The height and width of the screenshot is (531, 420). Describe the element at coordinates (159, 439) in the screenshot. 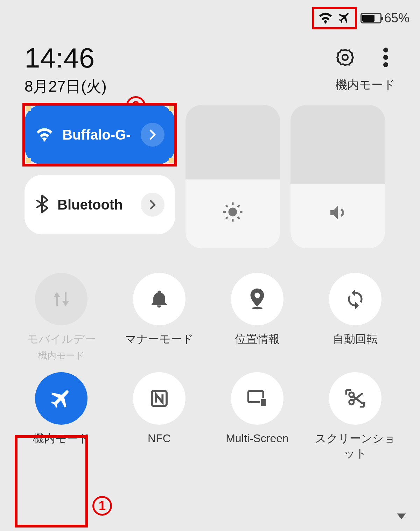

I see `nfc-label: NFC` at that location.